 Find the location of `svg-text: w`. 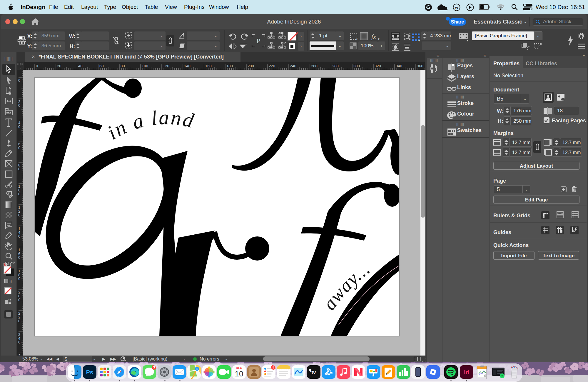

svg-text: w is located at coordinates (457, 8).